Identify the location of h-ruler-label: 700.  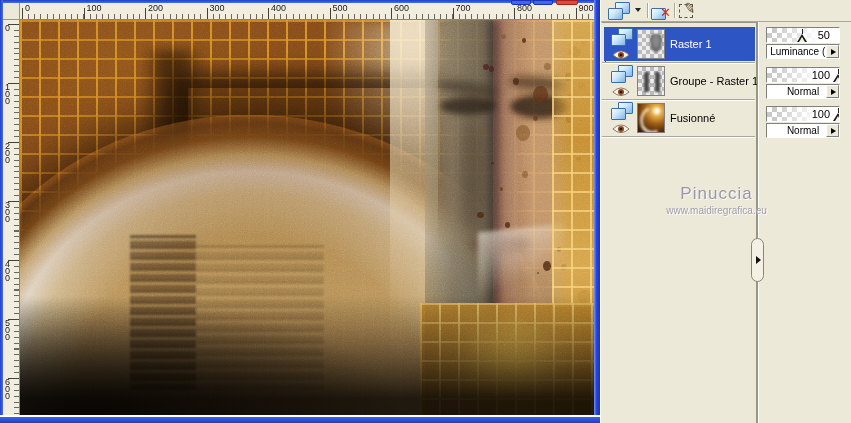
(462, 8).